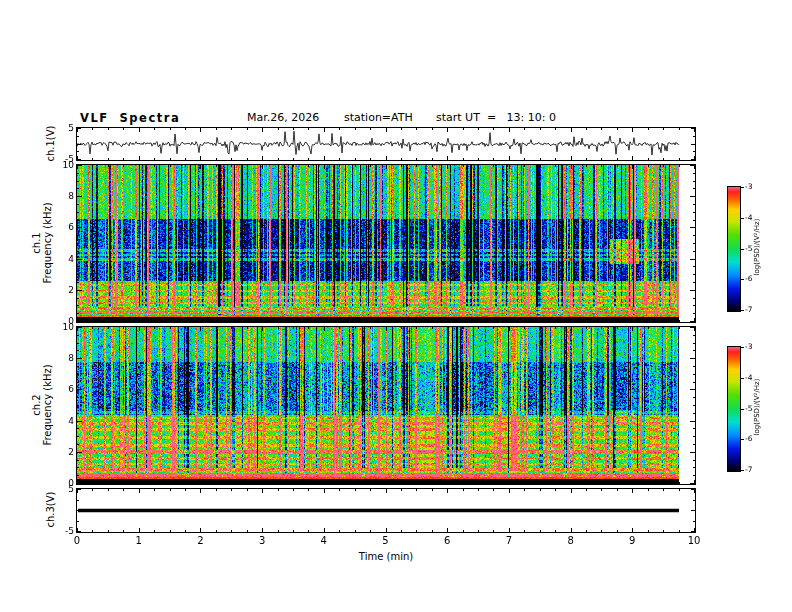  What do you see at coordinates (200, 541) in the screenshot?
I see `x-tick-label: 2` at bounding box center [200, 541].